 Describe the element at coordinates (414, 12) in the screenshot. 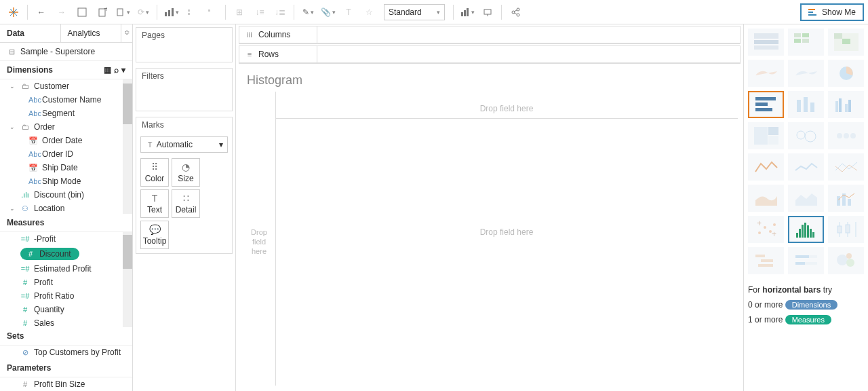

I see `fit-dropdown: Standard▾` at that location.